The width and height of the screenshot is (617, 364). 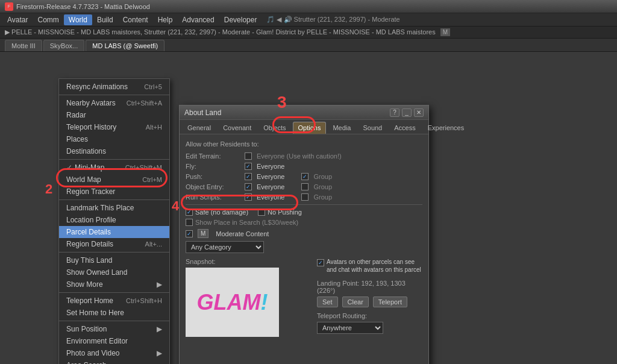 What do you see at coordinates (310, 128) in the screenshot?
I see `dtab-options: Options` at bounding box center [310, 128].